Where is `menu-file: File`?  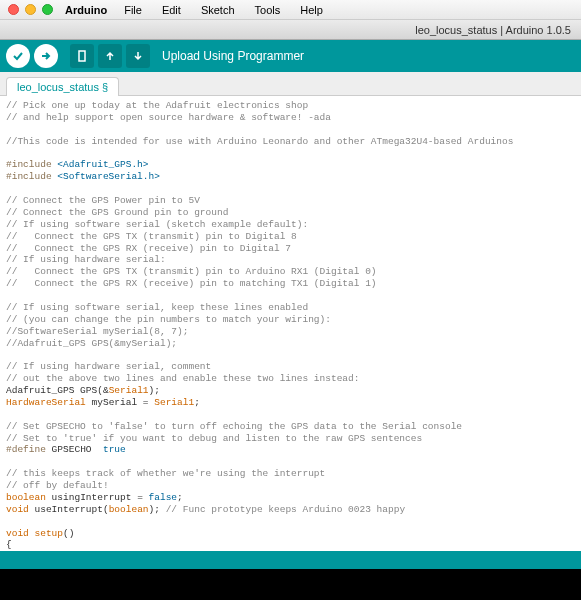 menu-file: File is located at coordinates (133, 10).